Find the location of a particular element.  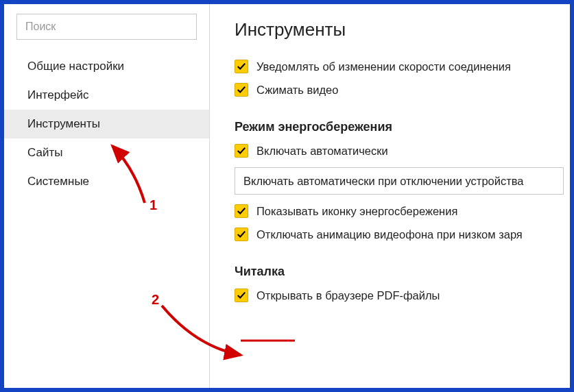

sidebar-item-label: Инструменты is located at coordinates (64, 124).